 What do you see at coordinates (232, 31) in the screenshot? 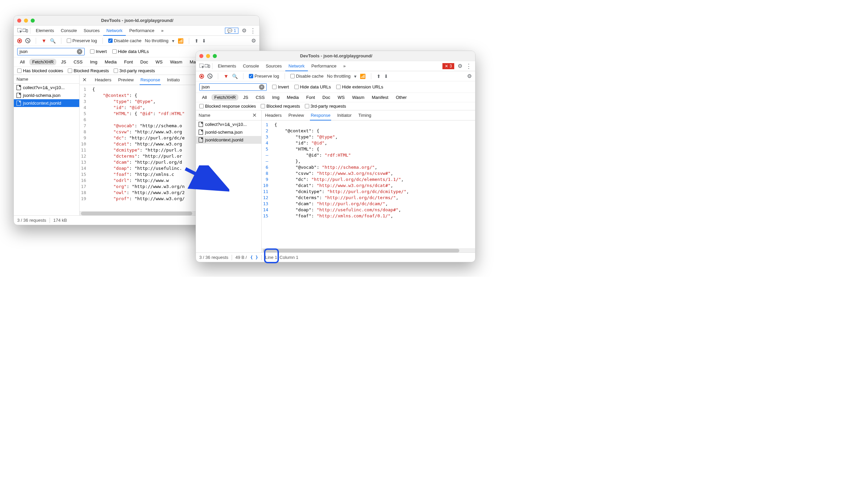
I see `issues-badge: 💬 1` at bounding box center [232, 31].